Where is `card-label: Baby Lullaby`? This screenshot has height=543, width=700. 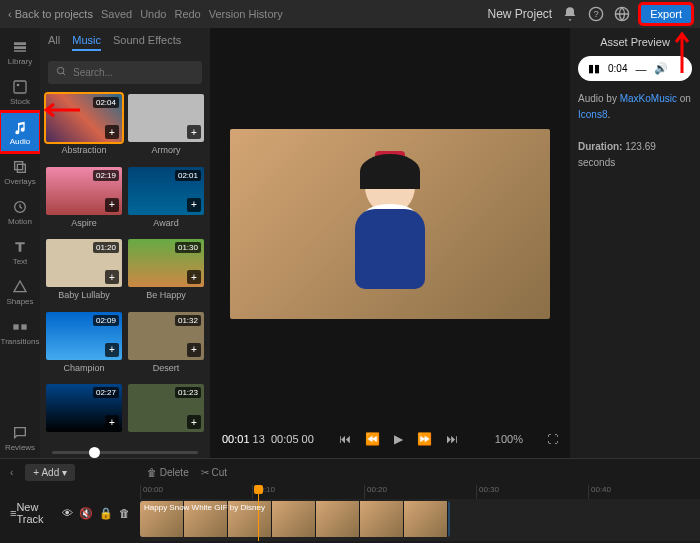 card-label: Baby Lullaby is located at coordinates (84, 295).